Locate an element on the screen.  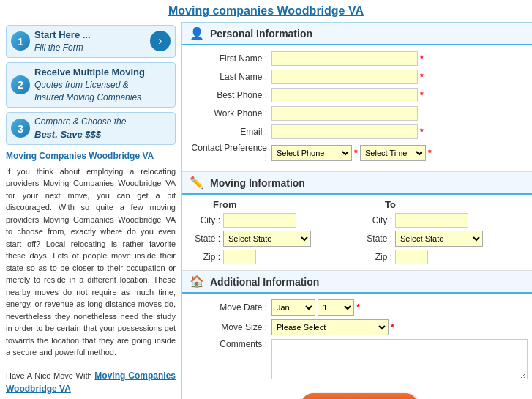
to-state-select: Select State VAMDDC CANYFLTX is located at coordinates (439, 239).